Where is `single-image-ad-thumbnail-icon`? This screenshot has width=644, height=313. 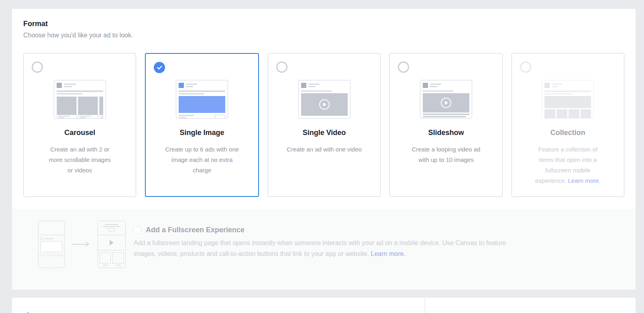
single-image-ad-thumbnail-icon is located at coordinates (202, 99).